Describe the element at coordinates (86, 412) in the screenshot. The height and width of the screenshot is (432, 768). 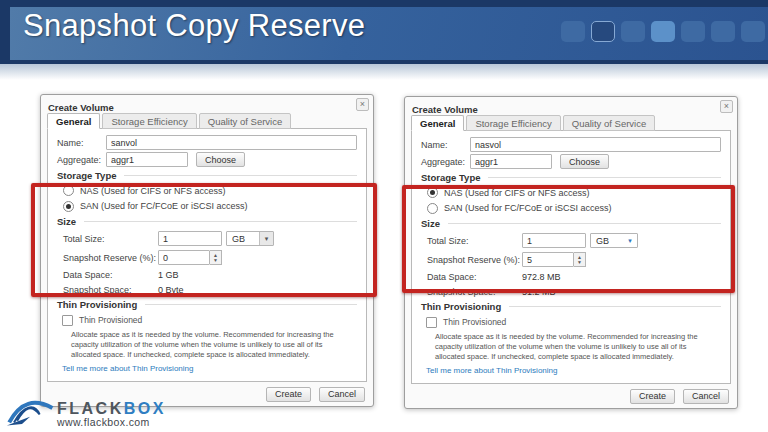
I see `flackbox-logo: FLACKBOX www.flackbox.com` at that location.